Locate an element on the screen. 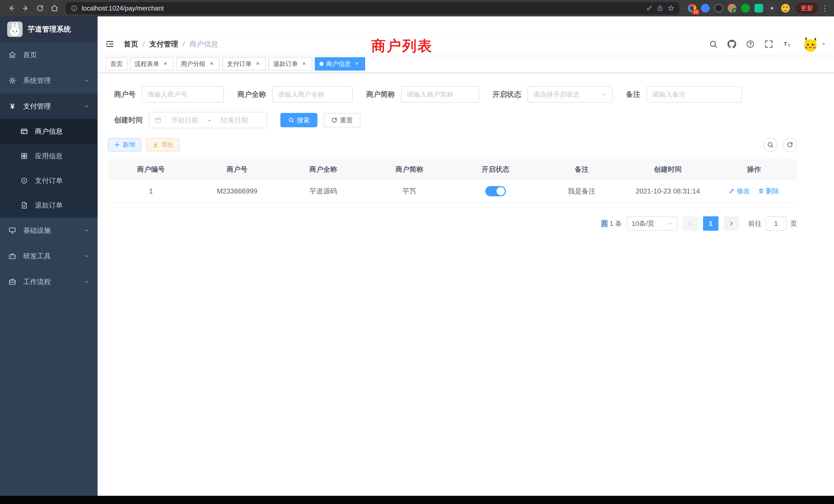 The image size is (834, 504). sidebar-item-app-info: 应用信息 is located at coordinates (49, 156).